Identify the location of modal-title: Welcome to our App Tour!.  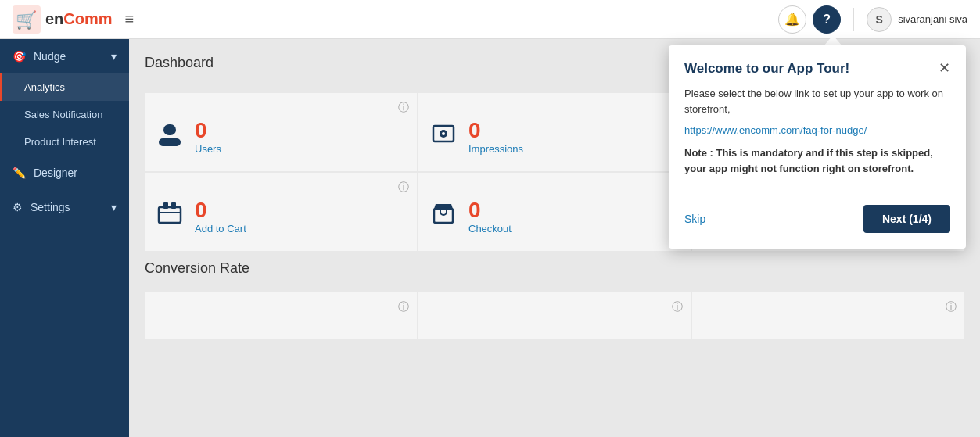
(766, 69).